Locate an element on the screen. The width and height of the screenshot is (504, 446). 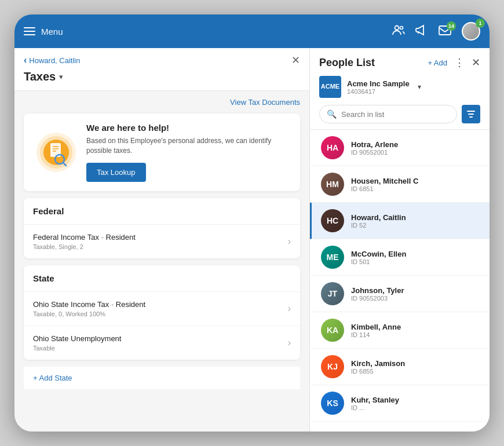
person-info: Kimbell, Anne ID 114 is located at coordinates (376, 330).